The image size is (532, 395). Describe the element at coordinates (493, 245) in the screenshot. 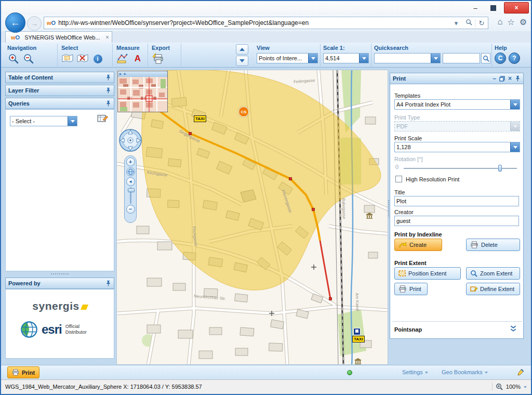

I see `delete-indexline-button: Delete` at that location.